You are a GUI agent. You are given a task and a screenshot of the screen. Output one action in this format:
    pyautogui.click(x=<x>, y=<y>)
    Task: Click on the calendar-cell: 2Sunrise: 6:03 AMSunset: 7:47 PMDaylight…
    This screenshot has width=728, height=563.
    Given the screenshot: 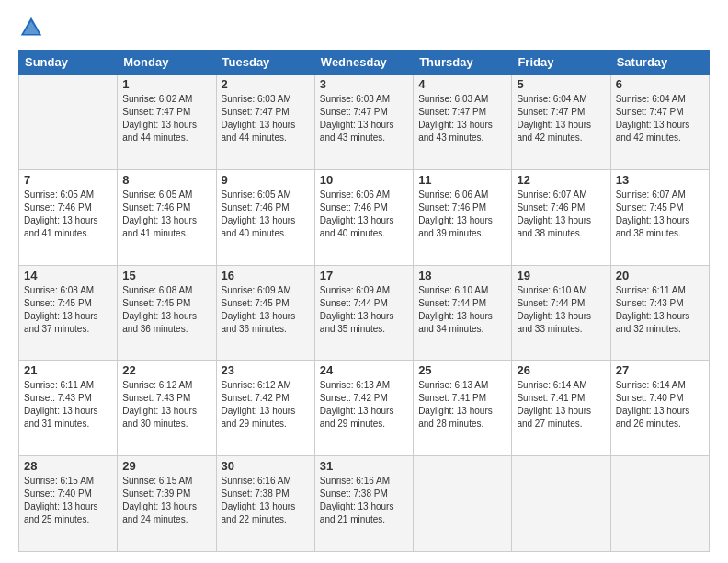 What is the action you would take?
    pyautogui.click(x=265, y=122)
    